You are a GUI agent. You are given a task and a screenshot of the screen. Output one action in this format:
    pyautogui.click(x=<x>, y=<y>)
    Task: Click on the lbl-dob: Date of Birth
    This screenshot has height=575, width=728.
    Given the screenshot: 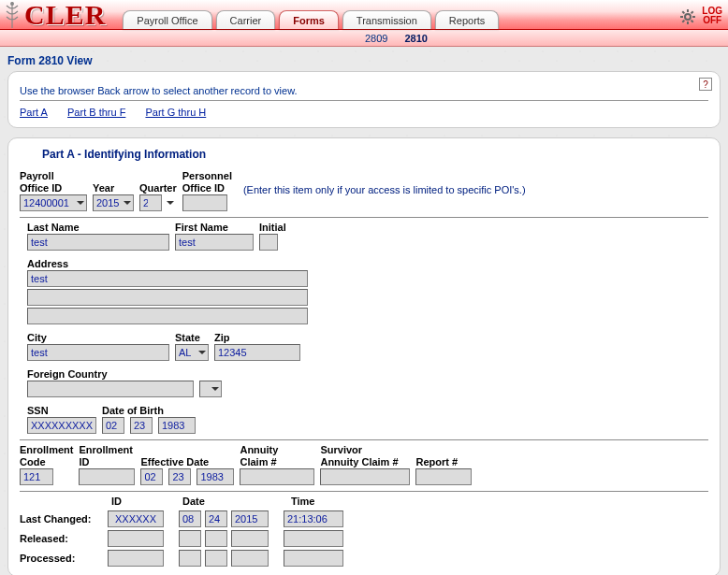 What is the action you would take?
    pyautogui.click(x=149, y=411)
    